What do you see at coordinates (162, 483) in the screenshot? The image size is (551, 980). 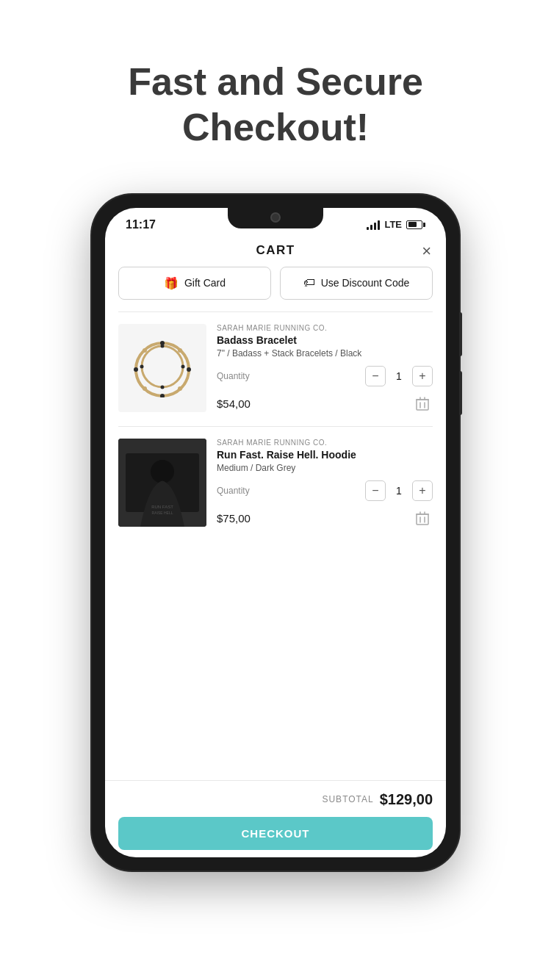 I see `item-image-hoodie: RUN FAST RAISE HELL` at bounding box center [162, 483].